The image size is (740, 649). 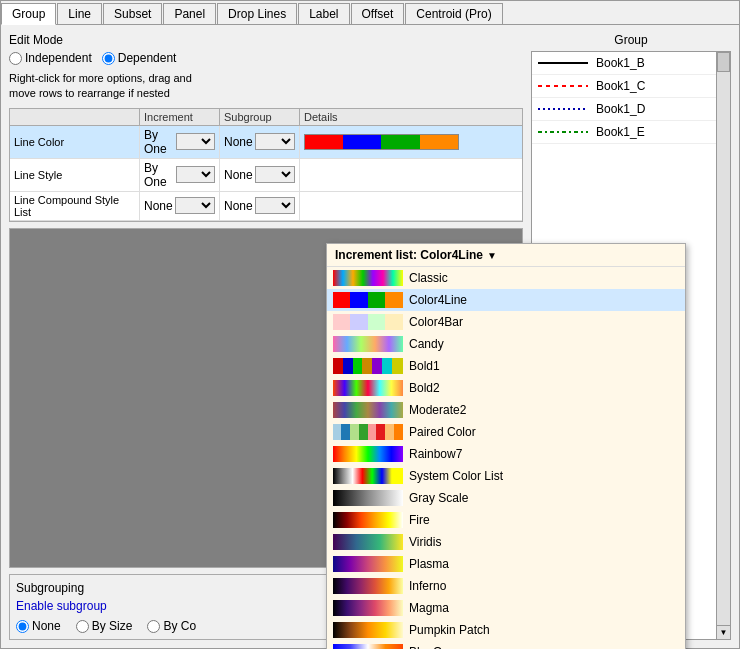 What do you see at coordinates (112, 626) in the screenshot?
I see `radio-bysize-label: By Size` at bounding box center [112, 626].